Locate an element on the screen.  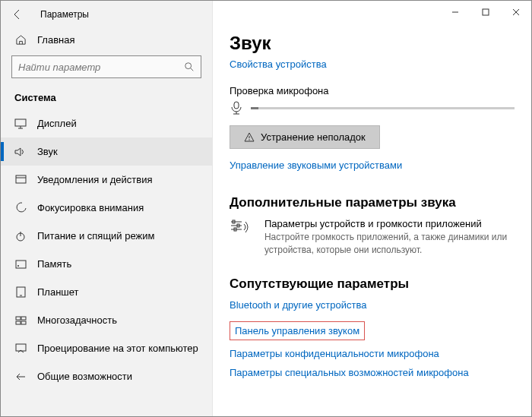
sidebar-item-projecting: Проецирование на этот компьютер is located at coordinates (106, 348).